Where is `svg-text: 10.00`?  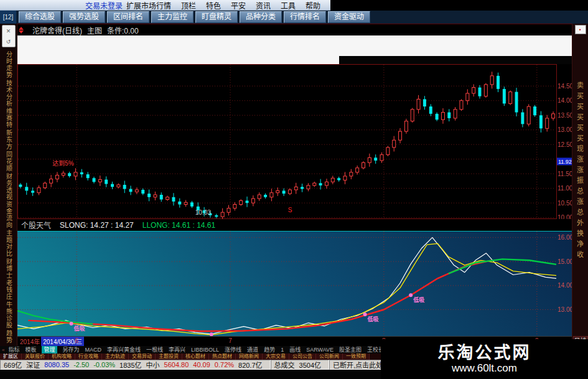 svg-text: 10.00 is located at coordinates (565, 217).